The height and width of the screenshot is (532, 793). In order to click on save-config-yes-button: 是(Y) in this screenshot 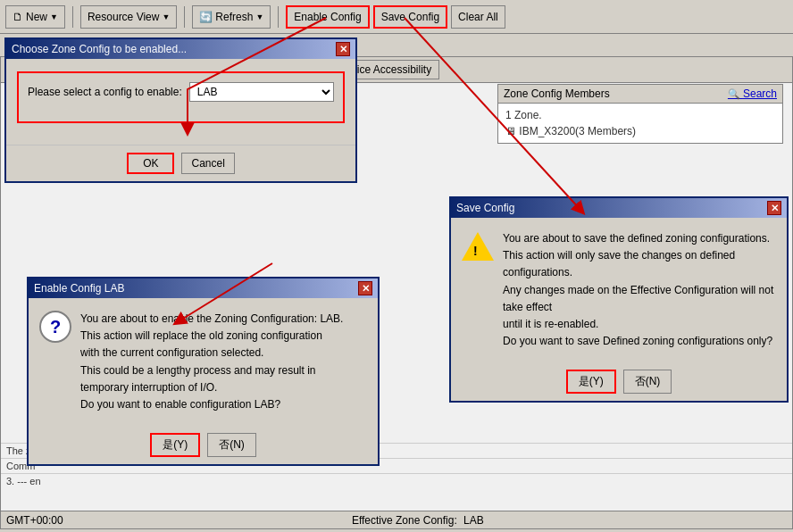, I will do `click(591, 382)`.